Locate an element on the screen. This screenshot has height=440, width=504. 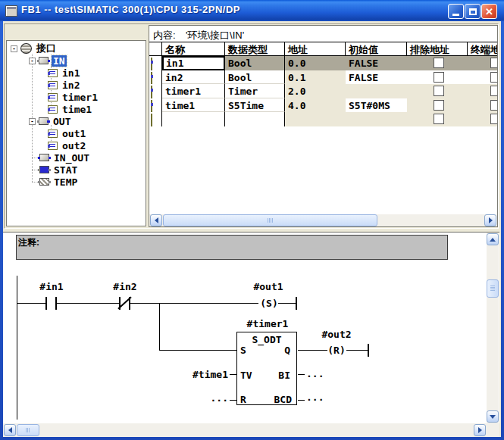
tree-item-out2: out2 is located at coordinates (67, 145).